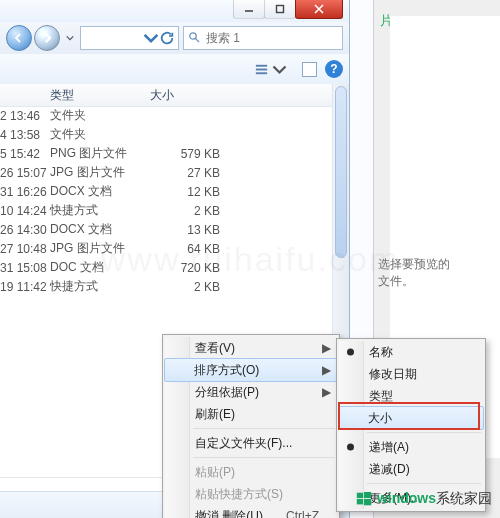 This screenshot has width=500, height=518. Describe the element at coordinates (251, 472) in the screenshot. I see `menu-paste: 粘贴(P)` at that location.